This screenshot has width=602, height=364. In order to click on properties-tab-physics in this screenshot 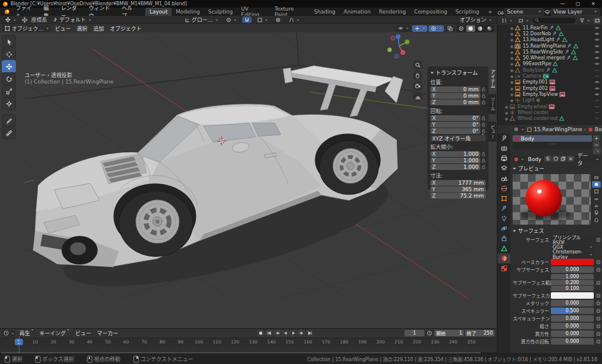, I will do `click(504, 228)`.